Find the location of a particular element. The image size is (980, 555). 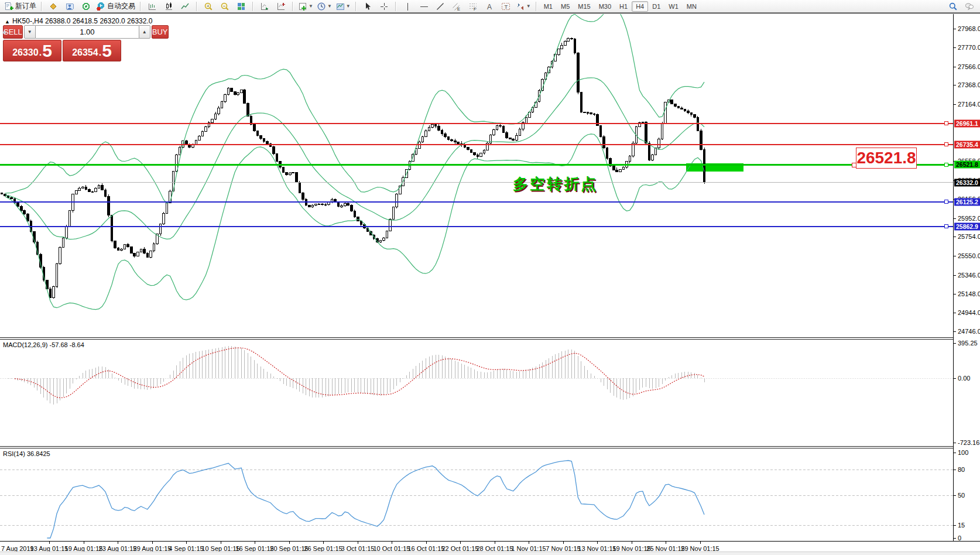

neworder-glyph is located at coordinates (9, 6).